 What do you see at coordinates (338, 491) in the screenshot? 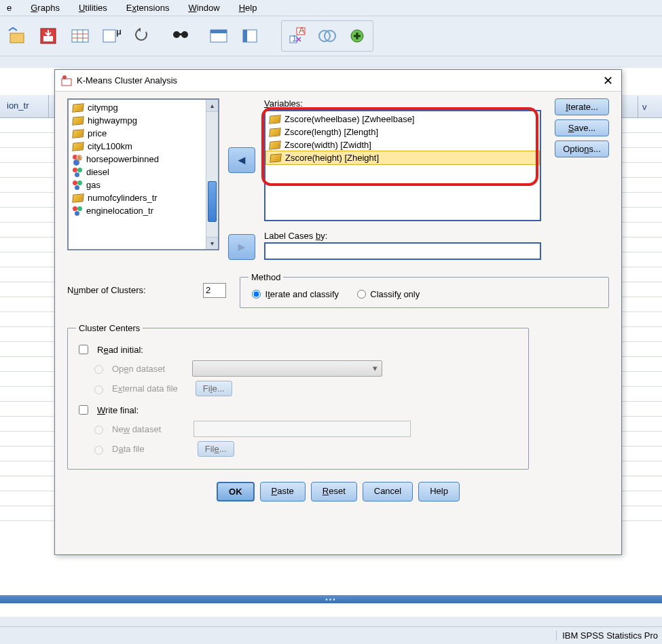
I see `dialog-button-row: OK Paste Reset Cancel Help` at bounding box center [338, 491].